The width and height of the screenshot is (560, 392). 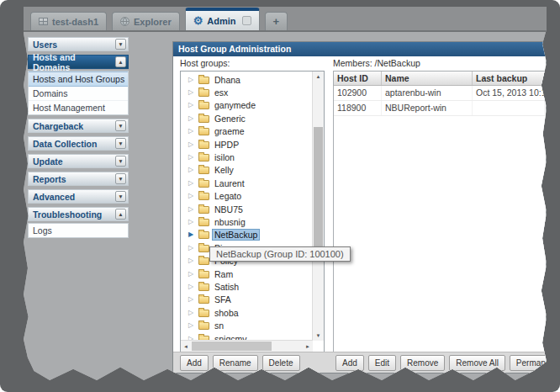 What do you see at coordinates (247, 209) in the screenshot?
I see `tree-item-nbu75: NBU75` at bounding box center [247, 209].